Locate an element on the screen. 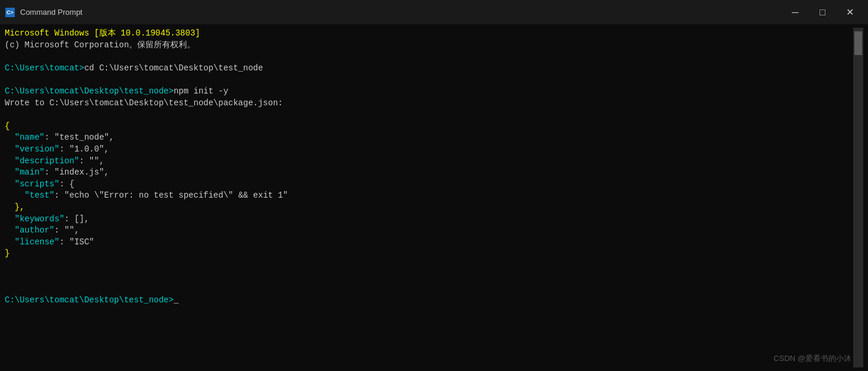 This screenshot has height=371, width=868. line-json-license: "license": "ISC" is located at coordinates (429, 243).